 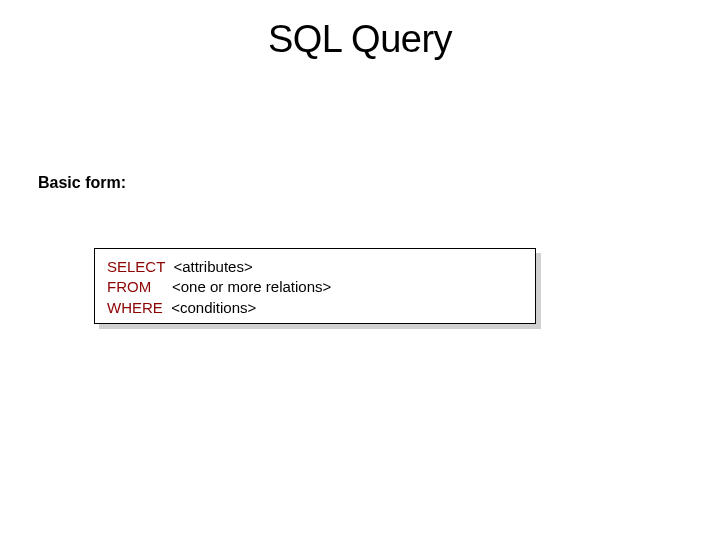 What do you see at coordinates (214, 308) in the screenshot?
I see `arg-where: <conditions>` at bounding box center [214, 308].